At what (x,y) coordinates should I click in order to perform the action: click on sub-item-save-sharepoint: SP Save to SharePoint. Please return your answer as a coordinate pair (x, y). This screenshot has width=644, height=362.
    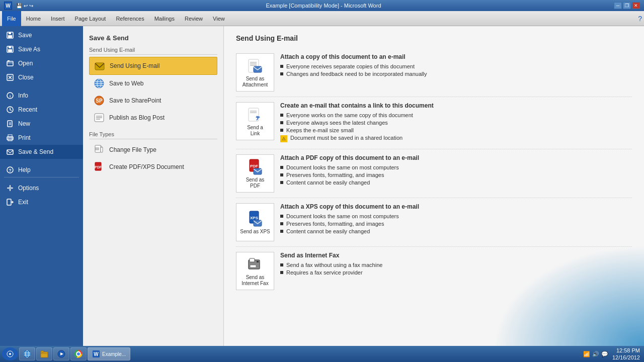
    Looking at the image, I should click on (153, 101).